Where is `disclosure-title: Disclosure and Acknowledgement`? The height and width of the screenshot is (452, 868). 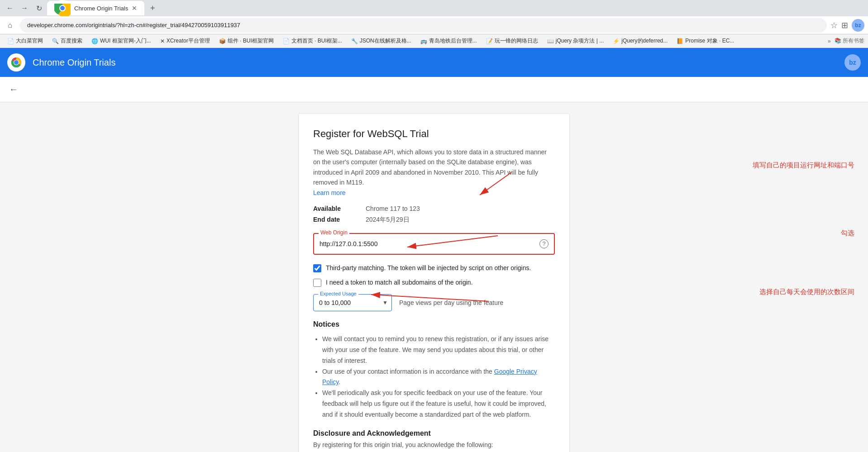
disclosure-title: Disclosure and Acknowledgement is located at coordinates (434, 433).